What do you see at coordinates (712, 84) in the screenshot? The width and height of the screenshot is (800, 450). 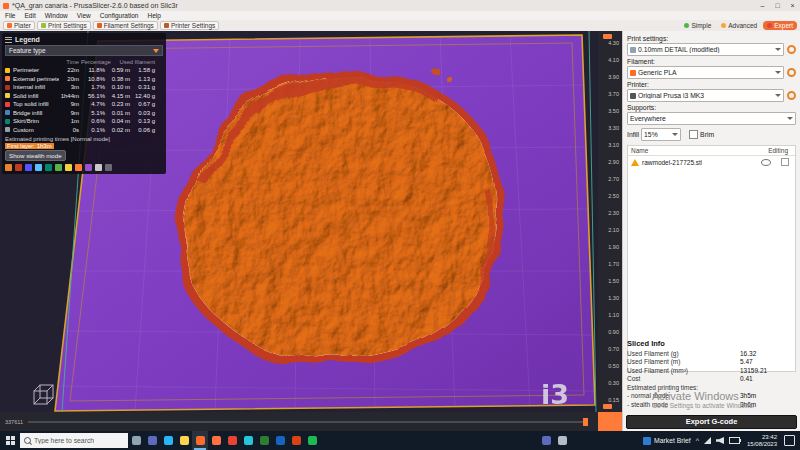 I see `printer-label: Printer:` at bounding box center [712, 84].